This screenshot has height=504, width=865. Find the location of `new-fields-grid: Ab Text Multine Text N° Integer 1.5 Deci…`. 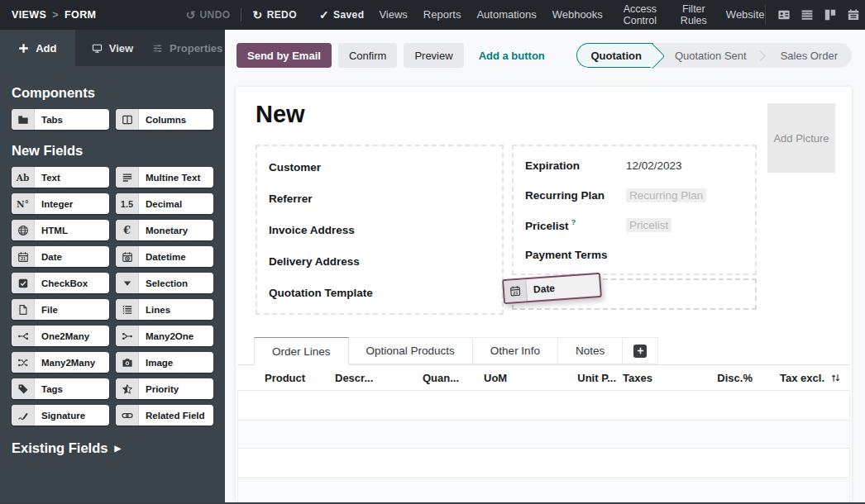

new-fields-grid: Ab Text Multine Text N° Integer 1.5 Deci… is located at coordinates (112, 296).